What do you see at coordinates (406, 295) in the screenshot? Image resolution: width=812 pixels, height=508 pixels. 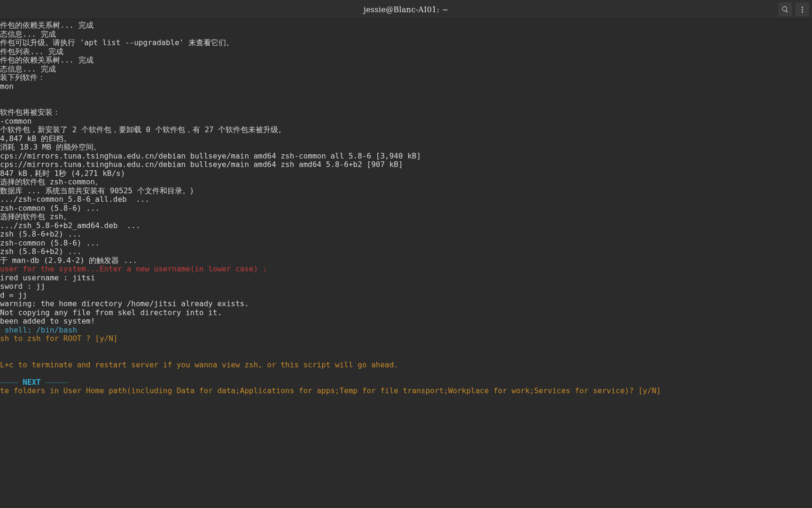 I see `terminal-line: d = jj` at bounding box center [406, 295].